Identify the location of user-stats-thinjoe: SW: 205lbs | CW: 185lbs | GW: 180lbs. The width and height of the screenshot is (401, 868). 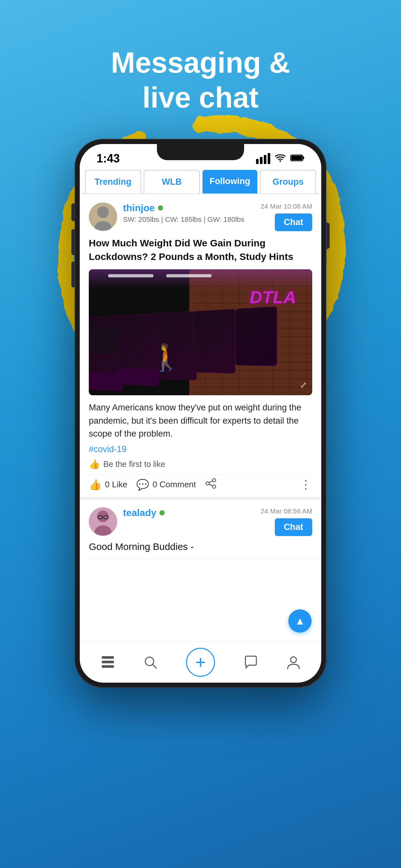
(189, 220).